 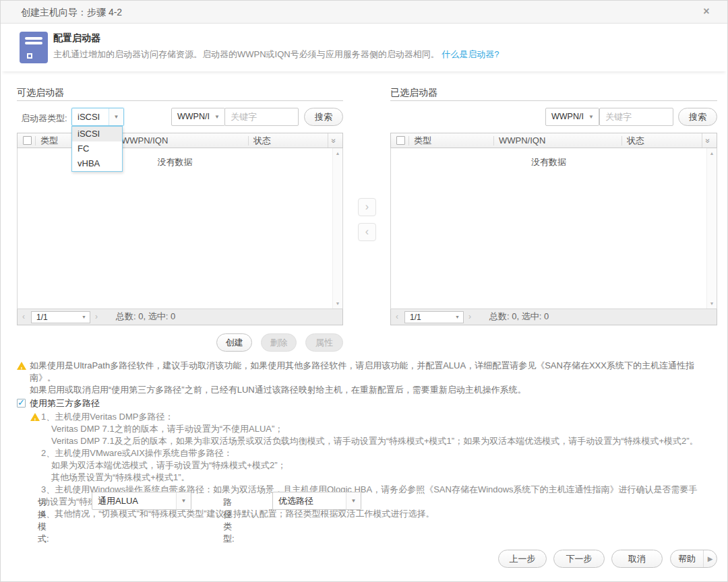 I want to click on menu-item-iscsi: iSCSI, so click(x=97, y=134).